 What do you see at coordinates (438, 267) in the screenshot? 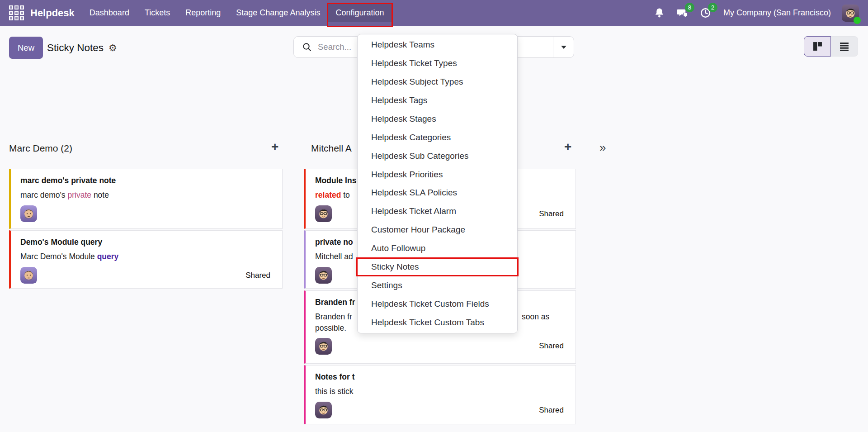
I see `menu-item-sticky-notes: Sticky Notes` at bounding box center [438, 267].